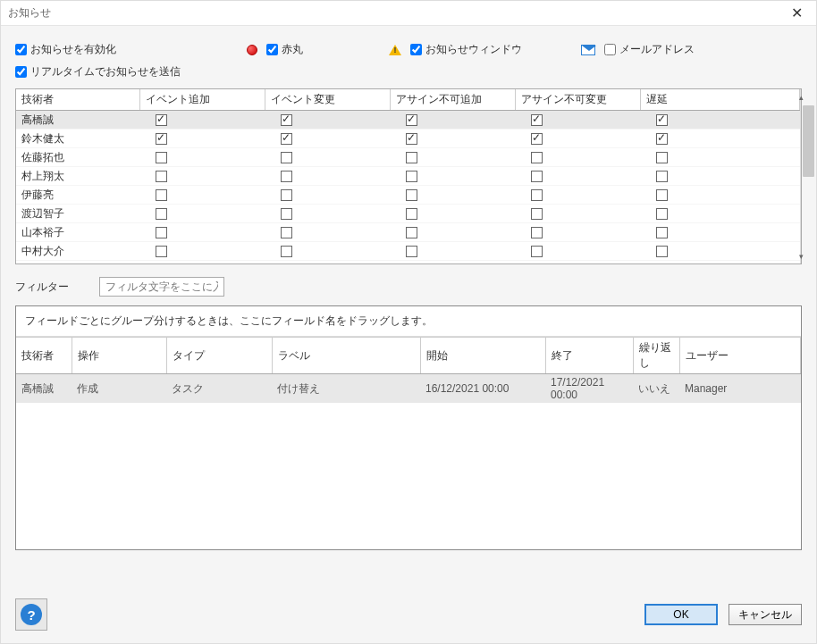  What do you see at coordinates (740, 355) in the screenshot?
I see `grid2-header-user: ユーザー` at bounding box center [740, 355].